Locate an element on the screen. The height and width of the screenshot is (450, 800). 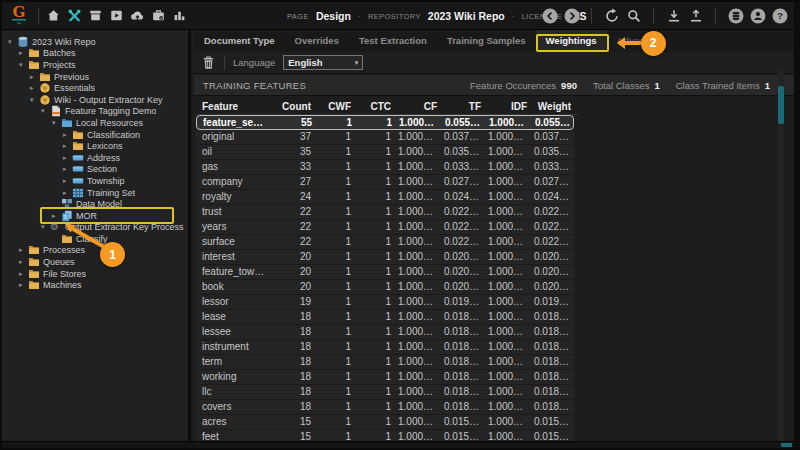
vertical-scrollbar-thumb is located at coordinates (781, 105).